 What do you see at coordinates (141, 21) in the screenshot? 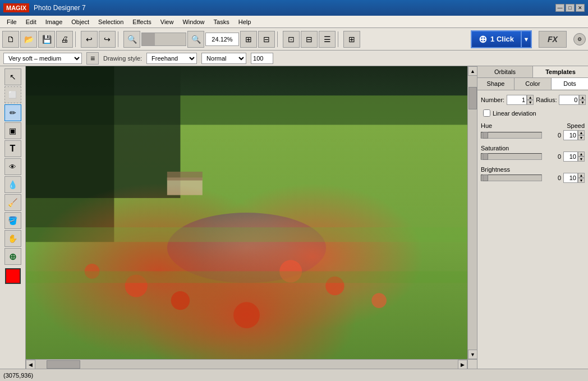
I see `menu-effects: Effects` at bounding box center [141, 21].